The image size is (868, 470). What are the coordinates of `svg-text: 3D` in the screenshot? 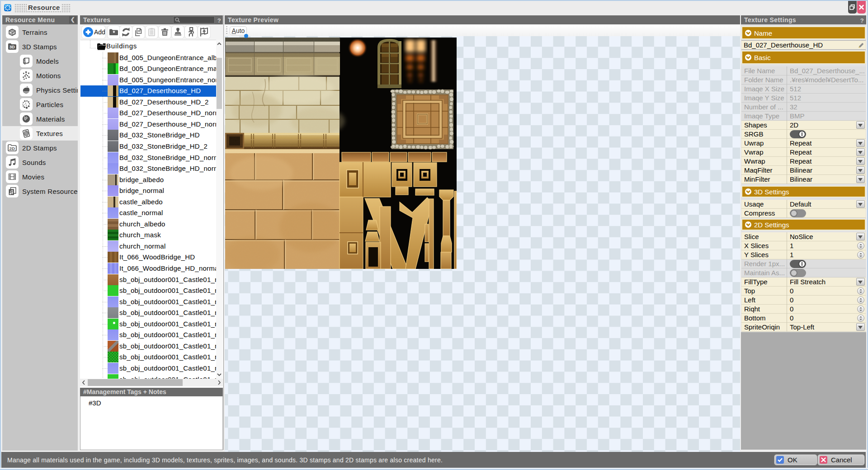 It's located at (12, 47).